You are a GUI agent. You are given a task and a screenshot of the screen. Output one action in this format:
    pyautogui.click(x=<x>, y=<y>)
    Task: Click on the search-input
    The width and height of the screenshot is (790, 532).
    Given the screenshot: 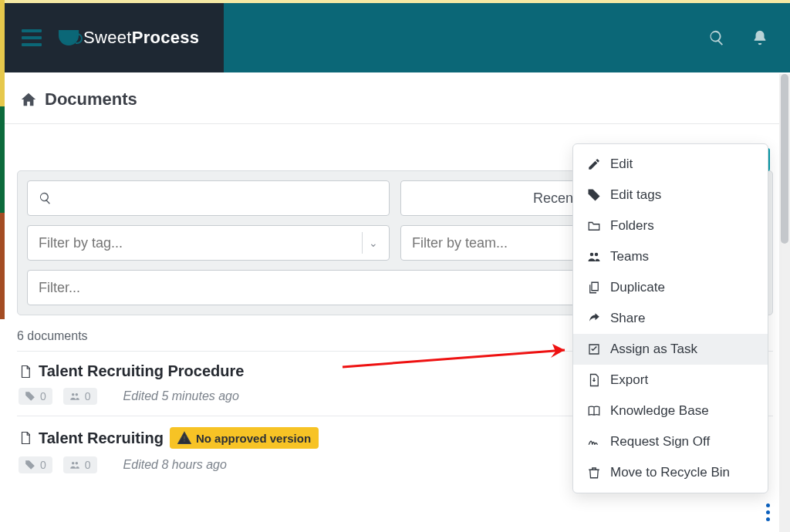 What is the action you would take?
    pyautogui.click(x=208, y=198)
    